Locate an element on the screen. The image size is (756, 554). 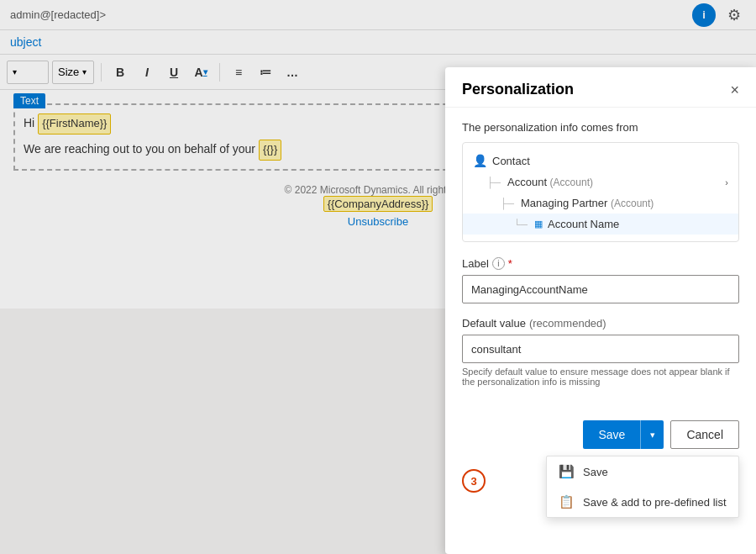
field-icon: ▦ is located at coordinates (538, 224).